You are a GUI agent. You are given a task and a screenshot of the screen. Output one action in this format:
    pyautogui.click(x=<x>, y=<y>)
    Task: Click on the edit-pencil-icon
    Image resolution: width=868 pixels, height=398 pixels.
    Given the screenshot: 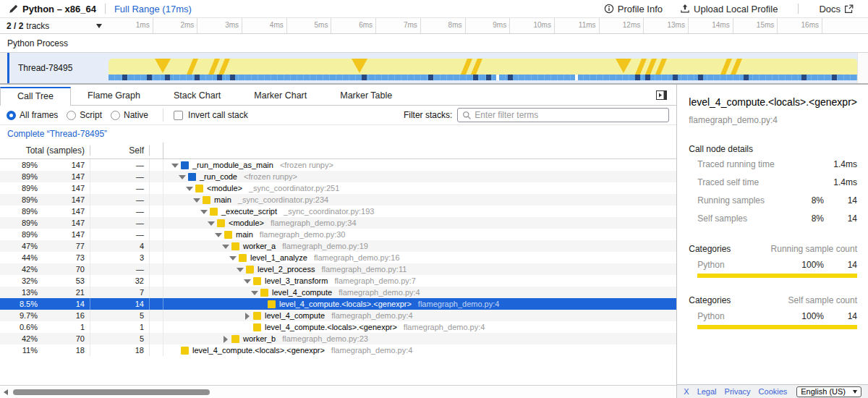 What is the action you would take?
    pyautogui.click(x=13, y=9)
    